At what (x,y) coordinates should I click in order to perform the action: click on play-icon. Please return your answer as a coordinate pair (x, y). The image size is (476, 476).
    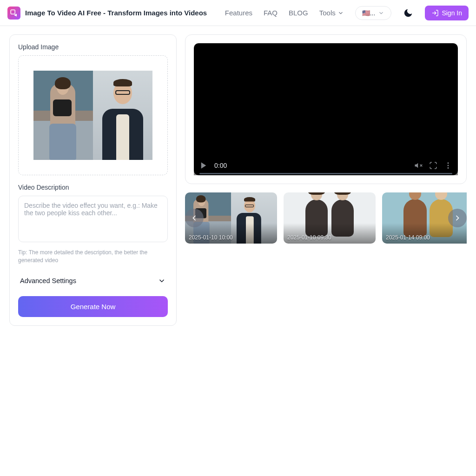
    Looking at the image, I should click on (204, 165).